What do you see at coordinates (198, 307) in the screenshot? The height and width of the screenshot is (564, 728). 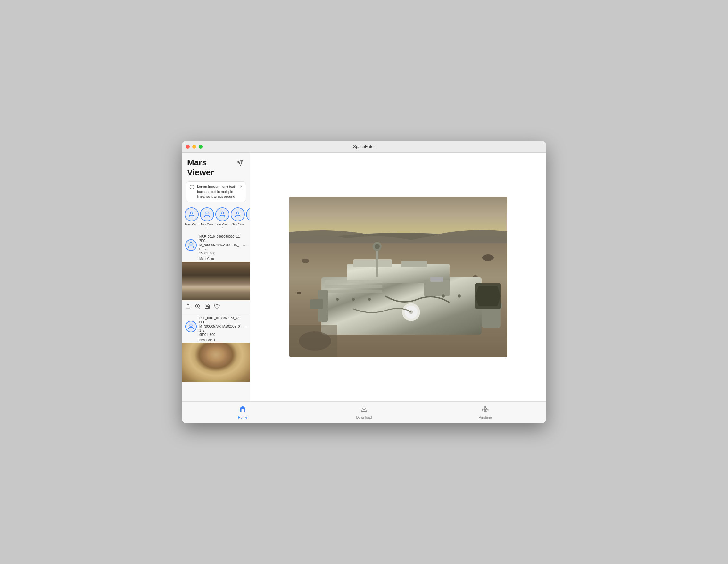 I see `zoom-icon` at bounding box center [198, 307].